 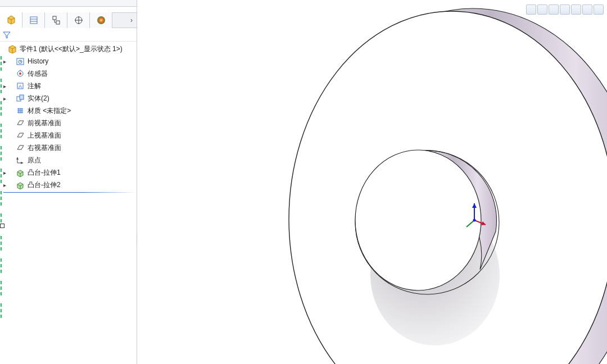 What do you see at coordinates (20, 61) in the screenshot?
I see `history-icon` at bounding box center [20, 61].